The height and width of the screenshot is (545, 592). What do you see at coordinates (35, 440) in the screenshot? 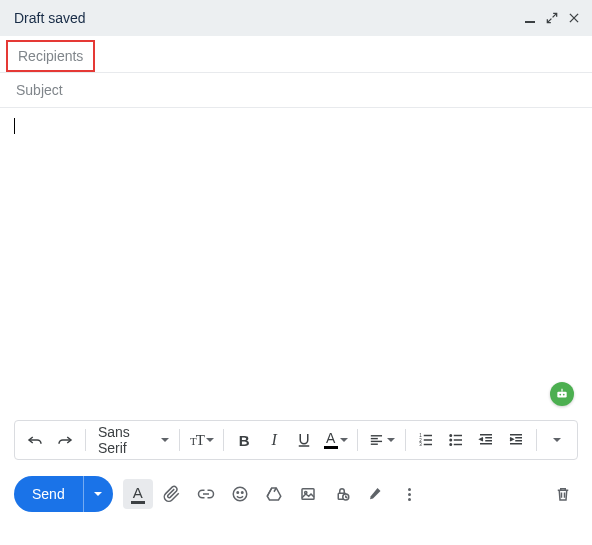
I see `undo-icon` at bounding box center [35, 440].